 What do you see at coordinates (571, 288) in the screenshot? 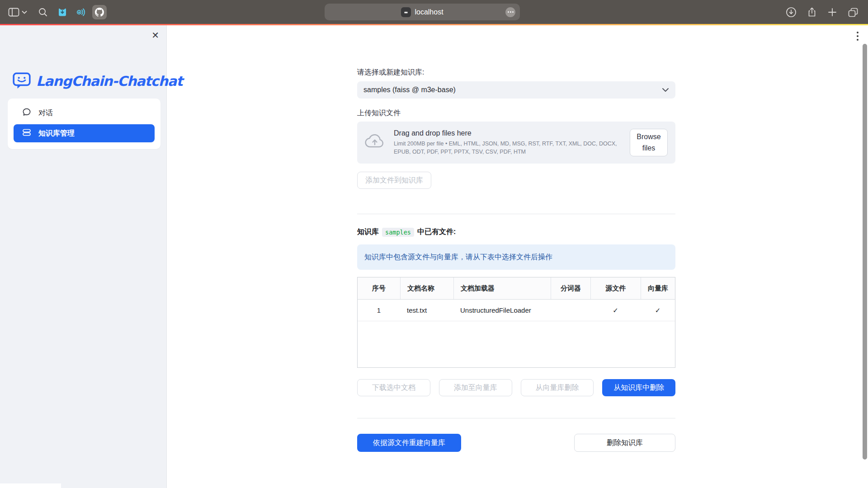
I see `col-header-splitter: 分词器` at bounding box center [571, 288].